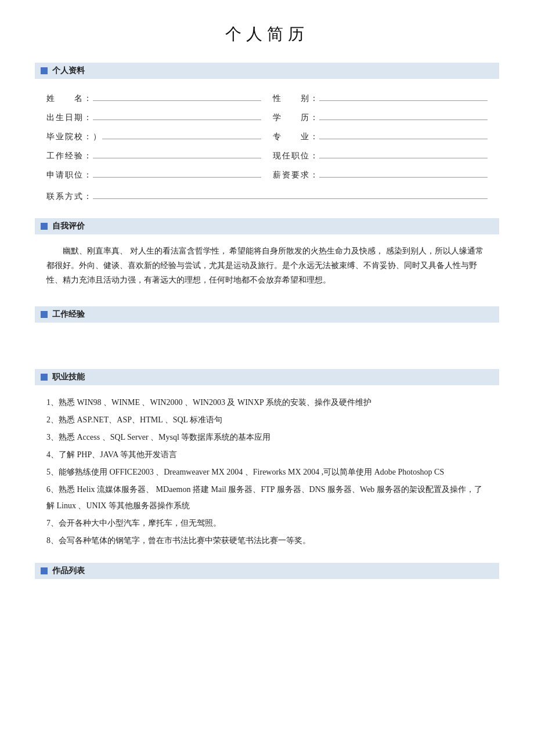 Image resolution: width=534 pixels, height=756 pixels. What do you see at coordinates (267, 472) in the screenshot?
I see `skill-item-5: 5、能够熟练使用 OFFICE2003 、Dreamweaver MX 2004…` at bounding box center [267, 472].